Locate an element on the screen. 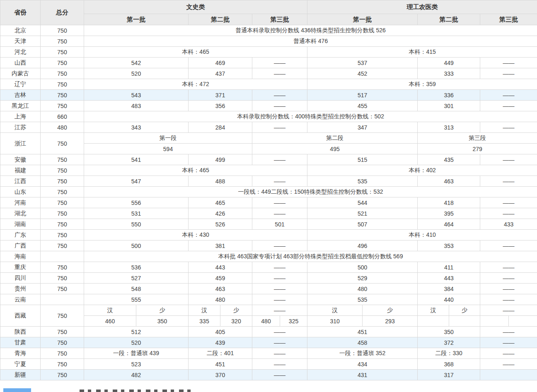 The image size is (537, 392). table-row: 重庆750536443——500411—— is located at coordinates (268, 267).